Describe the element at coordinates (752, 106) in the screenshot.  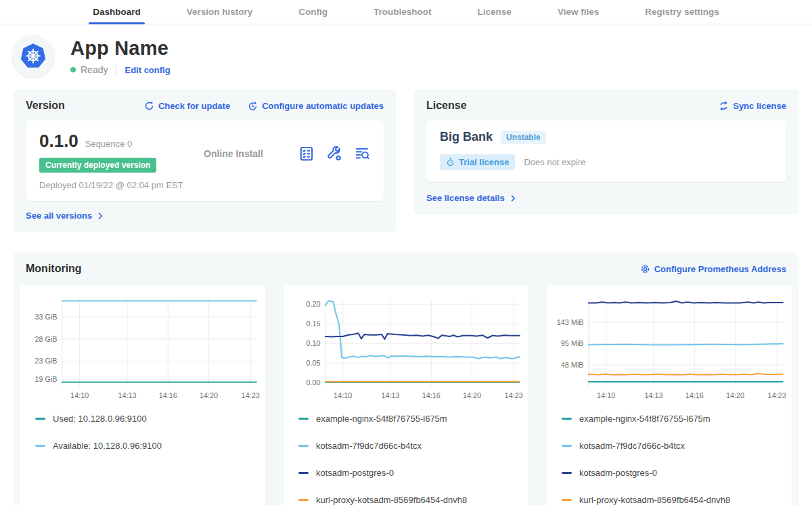
I see `sync-license-link: Sync license` at that location.